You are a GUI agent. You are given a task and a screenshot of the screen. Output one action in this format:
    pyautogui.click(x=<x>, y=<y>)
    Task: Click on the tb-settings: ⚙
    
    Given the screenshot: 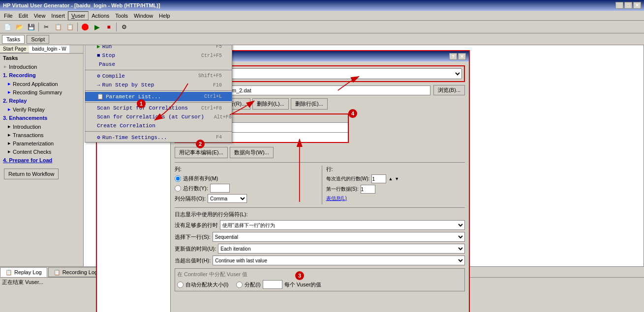 What is the action you would take?
    pyautogui.click(x=124, y=27)
    